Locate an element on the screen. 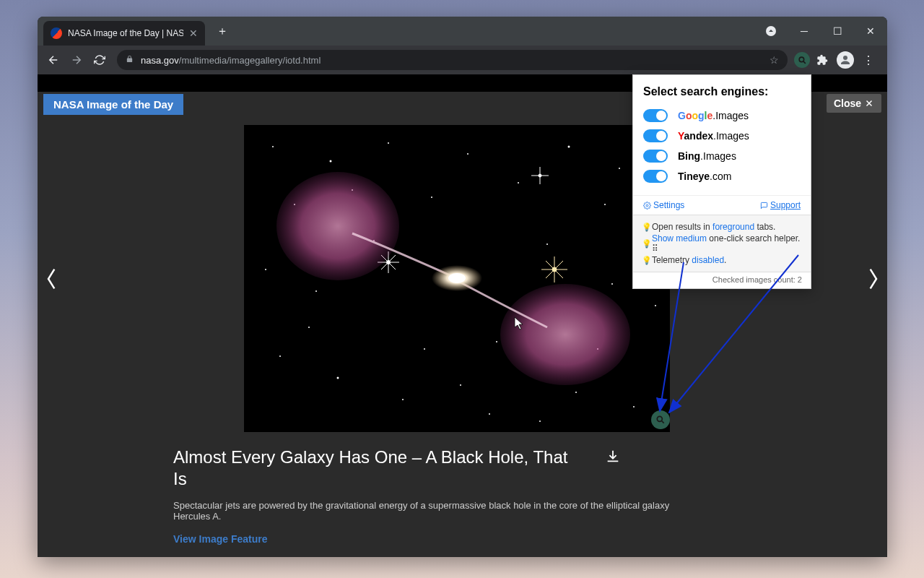  hint-link-helper: Show medium is located at coordinates (679, 238).